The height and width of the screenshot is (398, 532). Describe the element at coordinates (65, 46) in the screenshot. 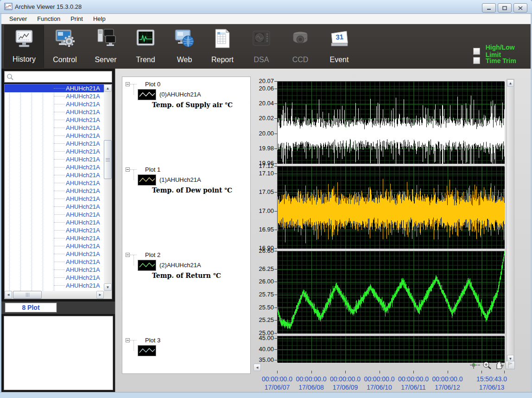

I see `toolbar-control-button: Control` at that location.